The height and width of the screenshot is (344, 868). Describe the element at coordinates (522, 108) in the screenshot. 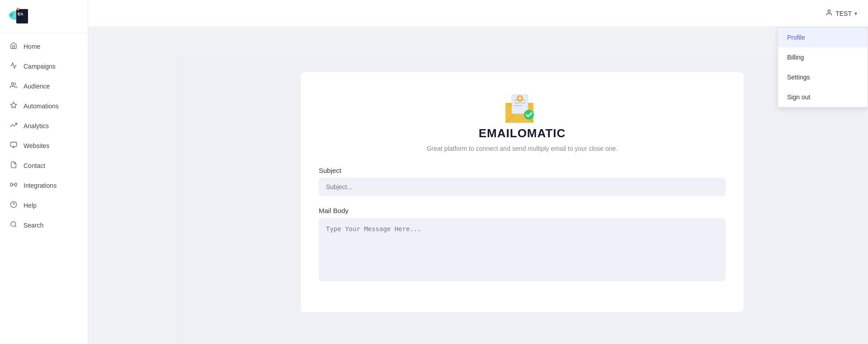

I see `email-illustration` at that location.